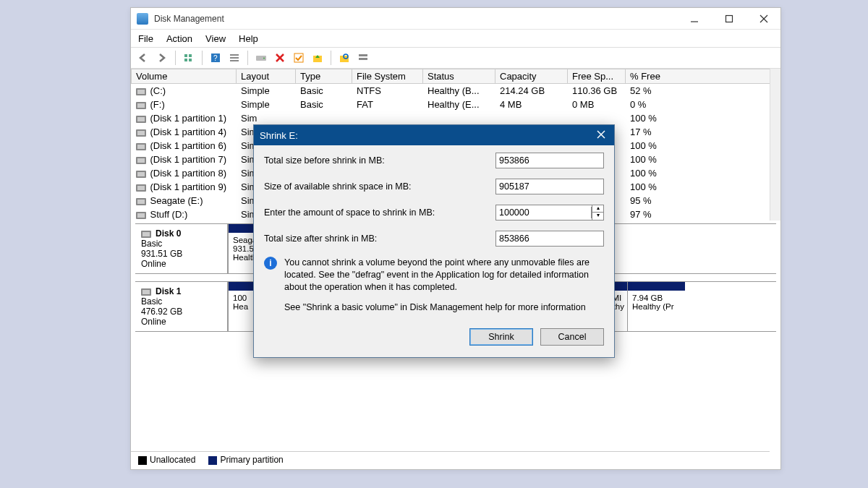 This screenshot has width=868, height=488. What do you see at coordinates (597, 213) in the screenshot?
I see `shrink-stepper: ▴▾` at bounding box center [597, 213].